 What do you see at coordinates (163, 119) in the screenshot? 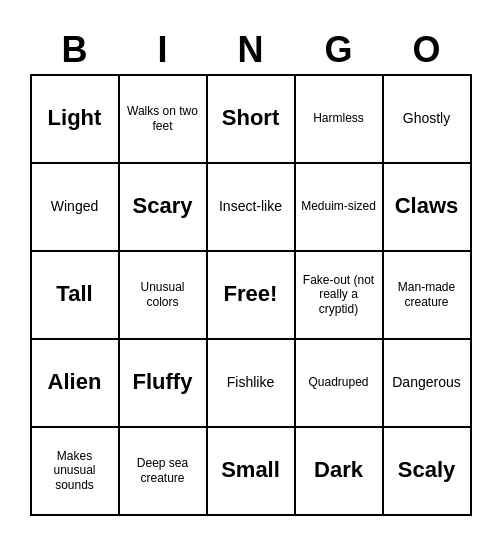
I see `cell-0-1: Walks on two feet` at bounding box center [163, 119].